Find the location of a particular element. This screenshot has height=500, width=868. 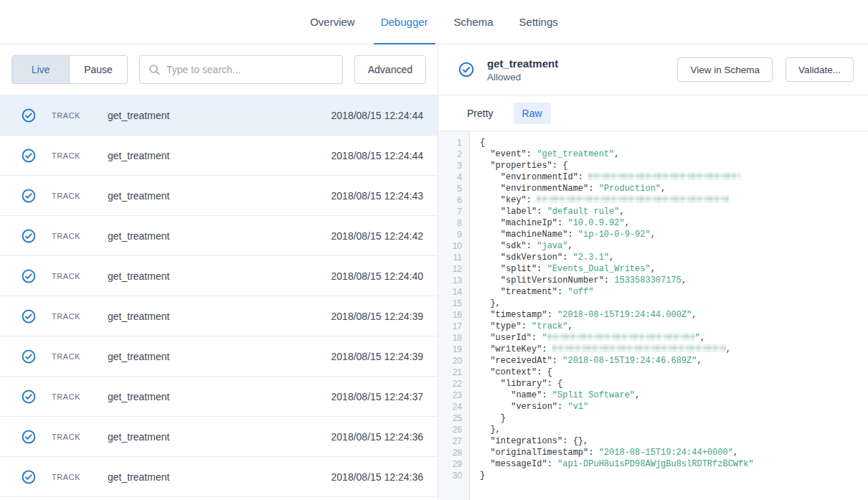

tab-pretty: Pretty is located at coordinates (481, 113).